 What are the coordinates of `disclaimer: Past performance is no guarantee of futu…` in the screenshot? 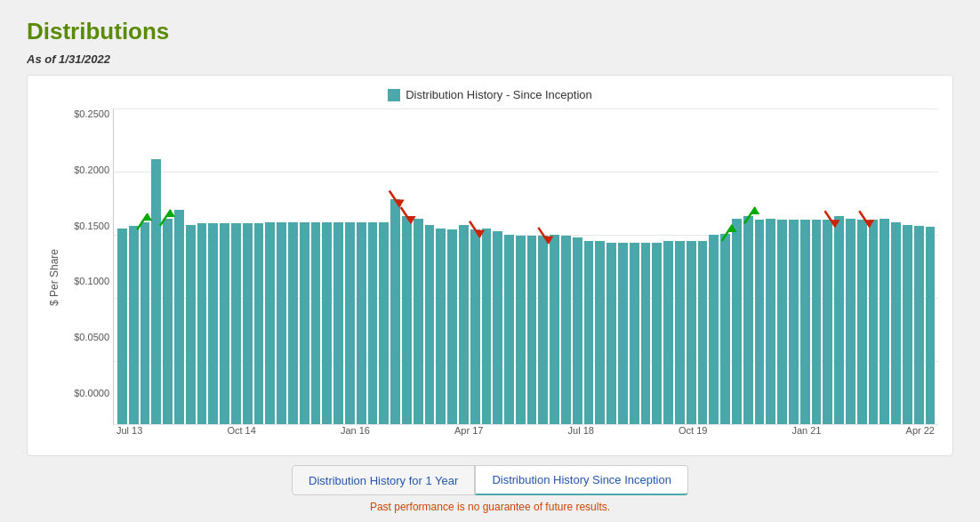 It's located at (490, 507).